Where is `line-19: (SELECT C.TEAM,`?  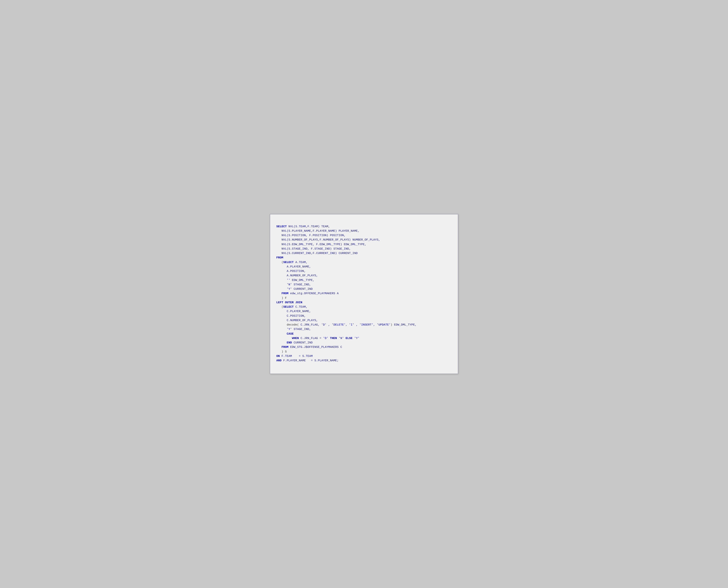
line-19: (SELECT C.TEAM, is located at coordinates (292, 307).